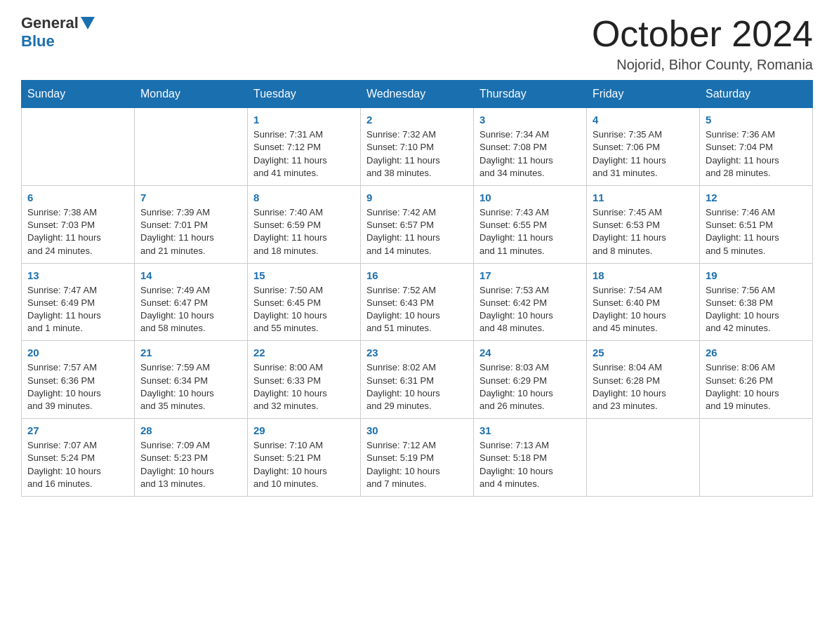 The width and height of the screenshot is (834, 644). I want to click on day-number: 6, so click(78, 198).